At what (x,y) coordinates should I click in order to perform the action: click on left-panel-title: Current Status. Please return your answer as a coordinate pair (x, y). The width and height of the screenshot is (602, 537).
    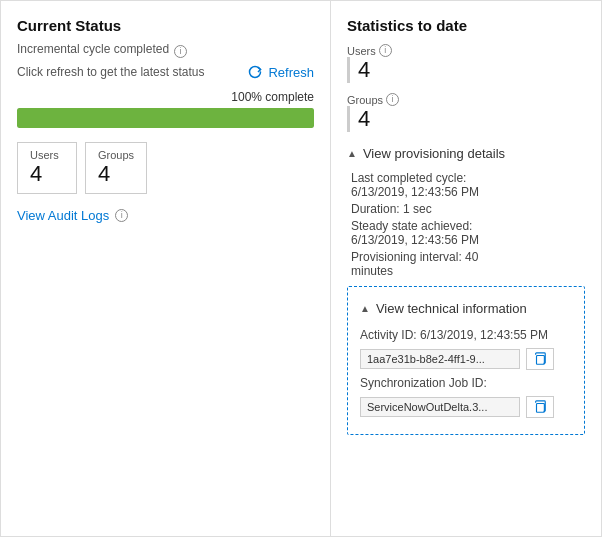
    Looking at the image, I should click on (166, 26).